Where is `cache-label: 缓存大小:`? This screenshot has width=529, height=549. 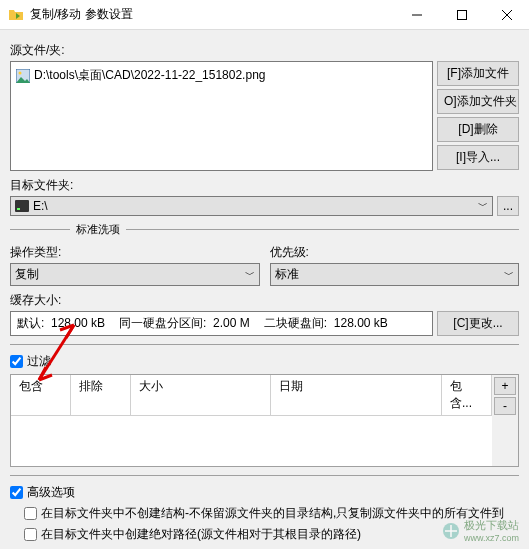
cache-label: 缓存大小: is located at coordinates (264, 300).